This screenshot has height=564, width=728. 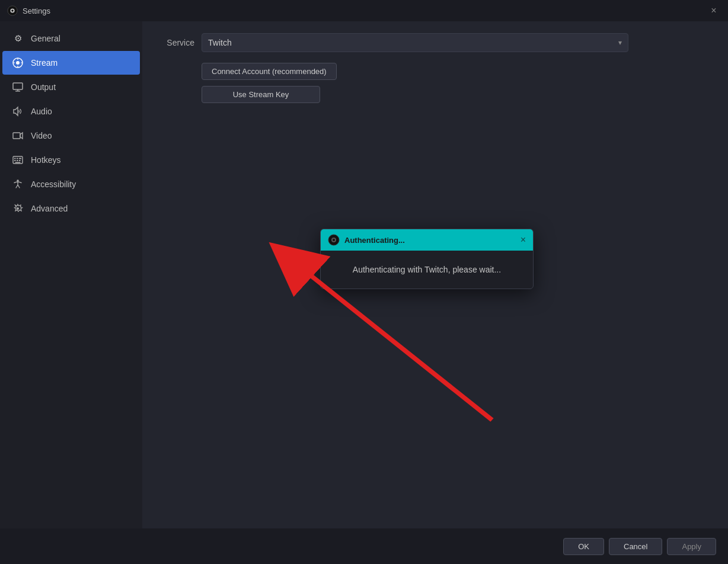 I want to click on sidebar-item-stream: Stream, so click(x=71, y=63).